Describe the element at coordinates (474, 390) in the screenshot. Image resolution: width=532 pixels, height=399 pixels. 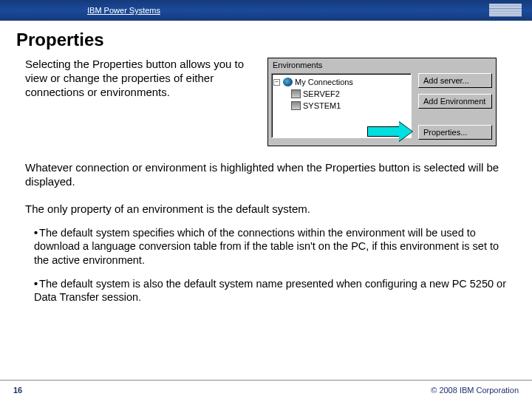
I see `copyright-text: © 2008 IBM Corporation` at that location.